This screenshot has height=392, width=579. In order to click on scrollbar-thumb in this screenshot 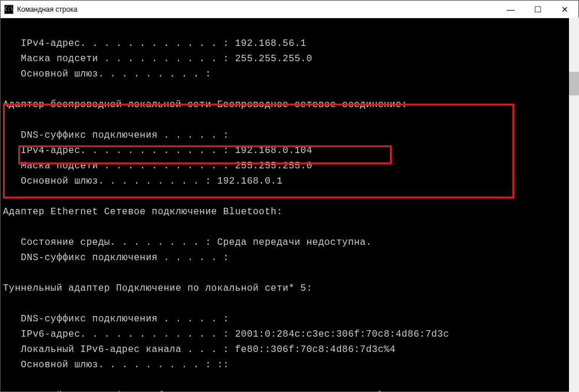, I will do `click(574, 84)`.